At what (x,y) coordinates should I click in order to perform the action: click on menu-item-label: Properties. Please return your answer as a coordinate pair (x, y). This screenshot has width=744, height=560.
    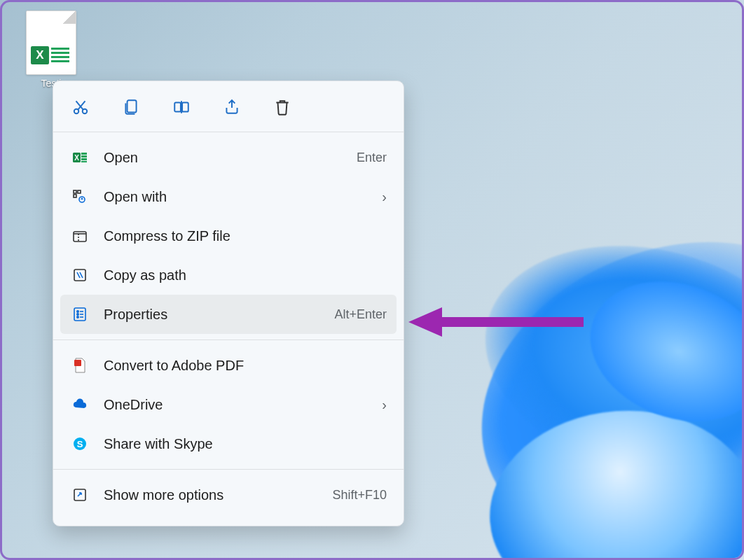
    Looking at the image, I should click on (219, 315).